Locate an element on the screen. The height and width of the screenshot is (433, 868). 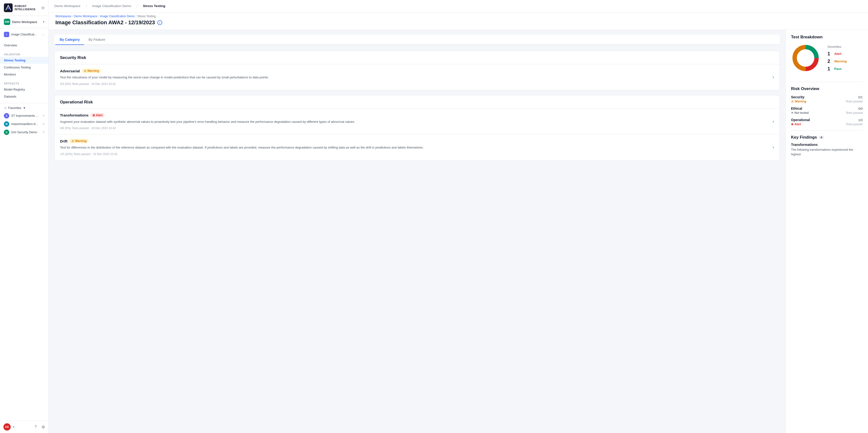
fav-avatar-st: S is located at coordinates (7, 116).